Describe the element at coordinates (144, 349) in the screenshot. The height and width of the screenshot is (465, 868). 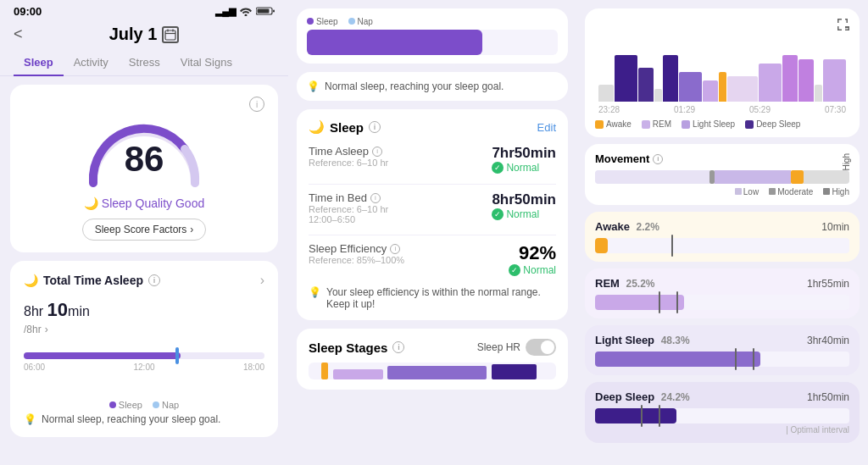
I see `total-time-asleep-card: 🌙 Total Time Asleep i › 8hr 10min /8hr ›` at that location.